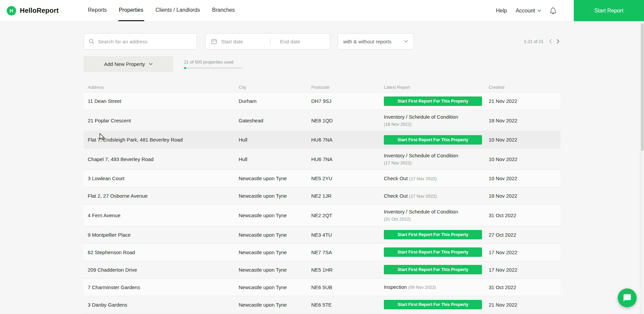 The image size is (644, 314). Describe the element at coordinates (322, 159) in the screenshot. I see `table-row: Chapel 7, 493 Beverley Road Hull HU6 7NA…` at that location.